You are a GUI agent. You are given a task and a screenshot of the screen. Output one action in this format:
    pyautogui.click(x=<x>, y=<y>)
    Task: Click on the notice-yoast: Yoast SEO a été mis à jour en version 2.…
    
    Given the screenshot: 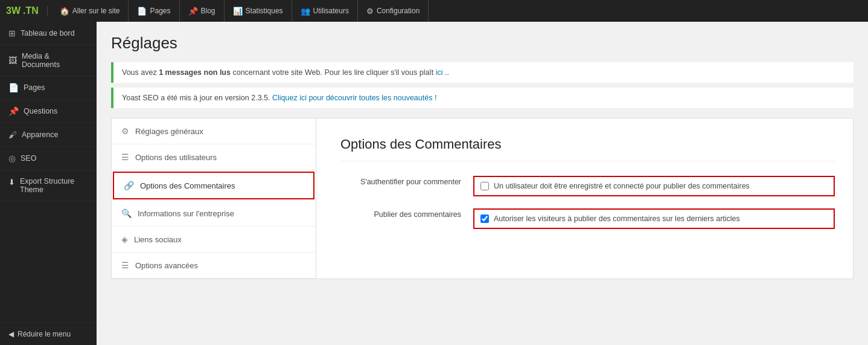 What is the action you would take?
    pyautogui.click(x=482, y=98)
    